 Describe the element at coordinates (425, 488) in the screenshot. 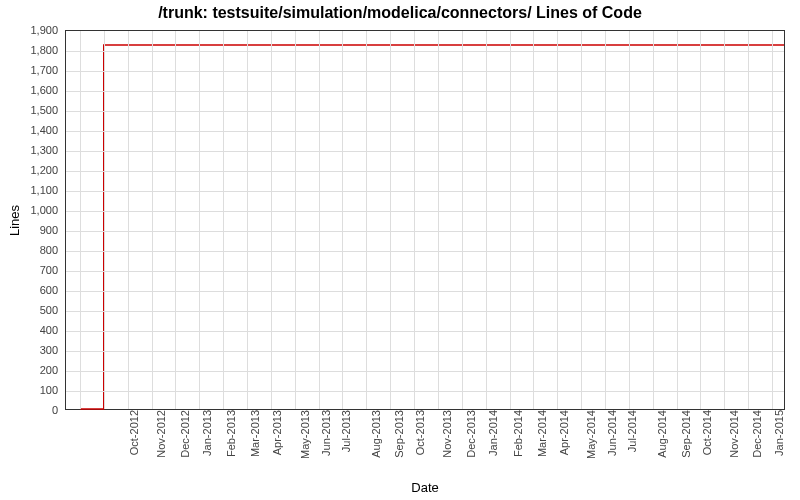

I see `x-axis-label: Date` at that location.